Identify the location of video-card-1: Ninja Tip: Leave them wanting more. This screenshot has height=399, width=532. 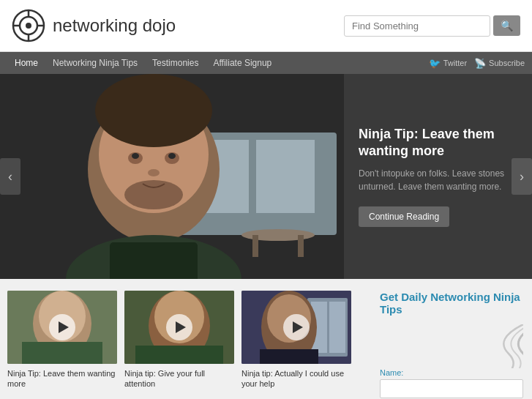
(62, 340).